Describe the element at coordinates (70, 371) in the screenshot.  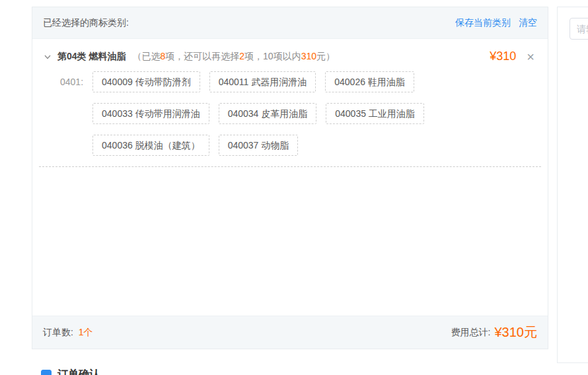
I see `order-confirm-row: 订单确认` at that location.